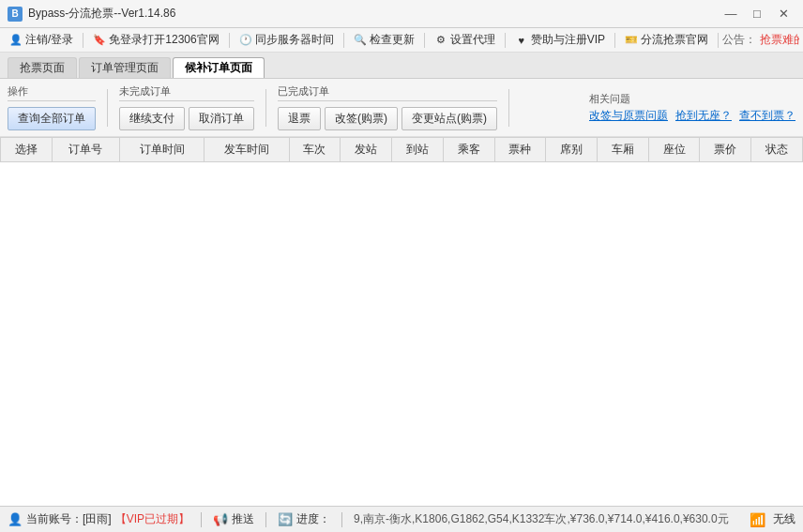  I want to click on progress-label: 进度：, so click(313, 520).